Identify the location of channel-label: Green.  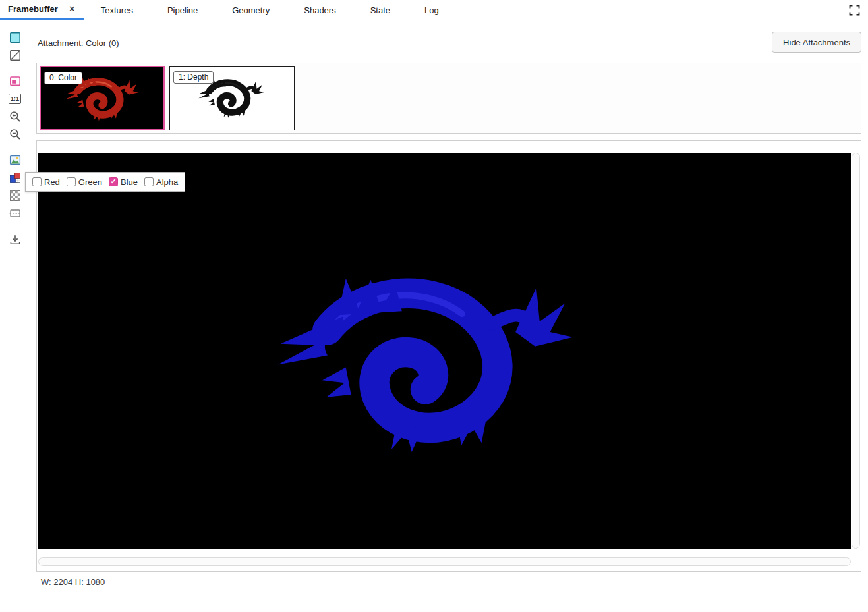
(90, 182).